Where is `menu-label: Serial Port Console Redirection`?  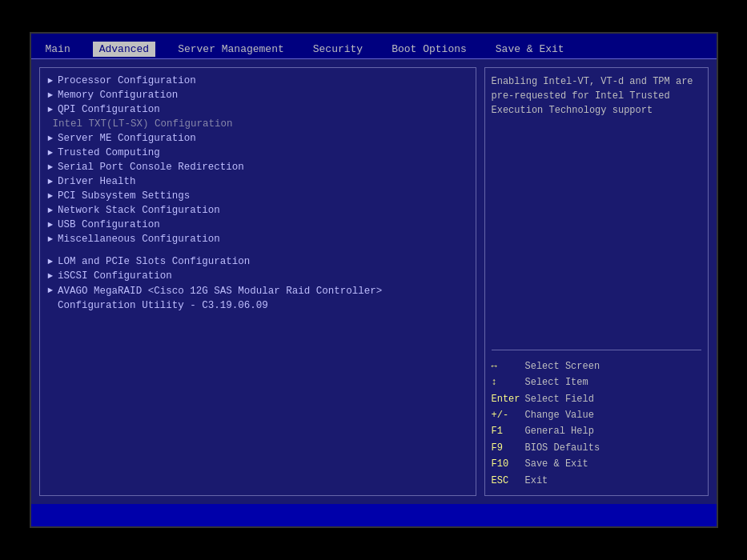 menu-label: Serial Port Console Redirection is located at coordinates (151, 167).